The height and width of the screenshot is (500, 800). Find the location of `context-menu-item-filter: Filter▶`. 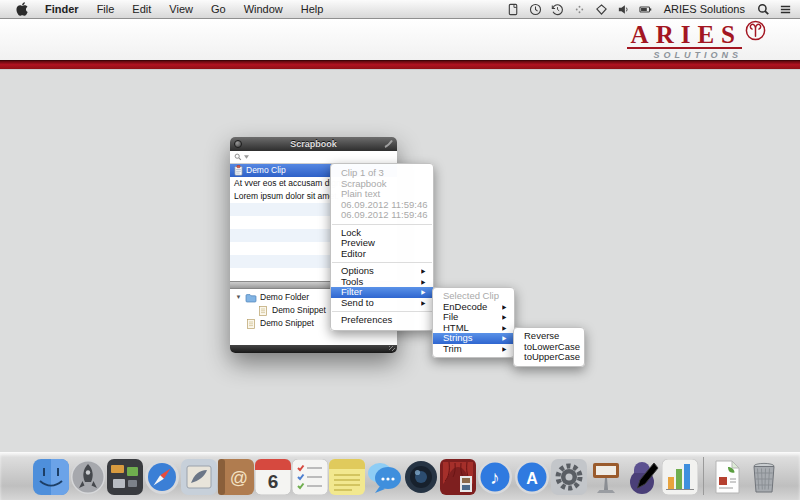

context-menu-item-filter: Filter▶ is located at coordinates (382, 292).